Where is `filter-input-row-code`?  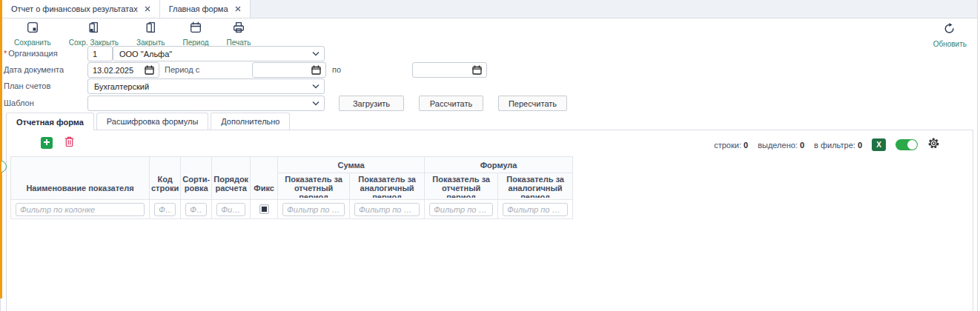 filter-input-row-code is located at coordinates (165, 210).